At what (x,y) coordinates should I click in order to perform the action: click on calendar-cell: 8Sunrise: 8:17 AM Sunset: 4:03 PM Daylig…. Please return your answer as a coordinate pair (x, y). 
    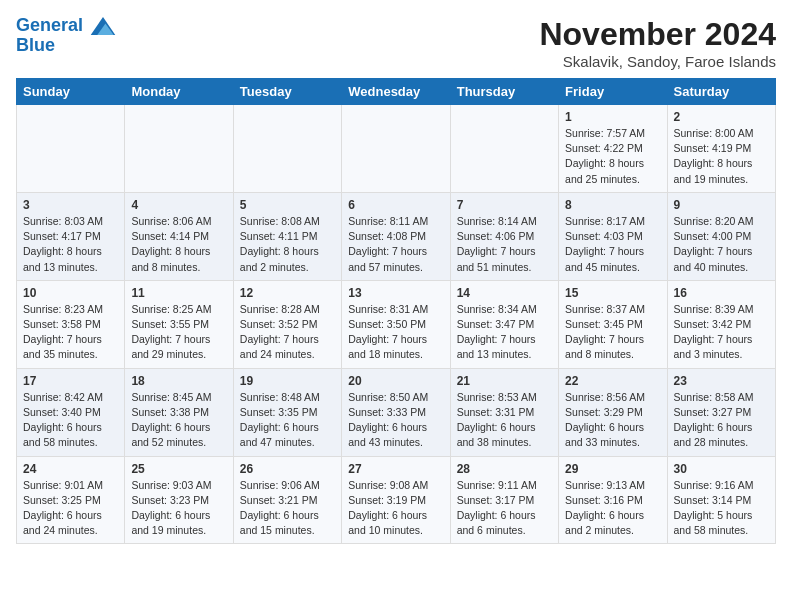
    Looking at the image, I should click on (613, 236).